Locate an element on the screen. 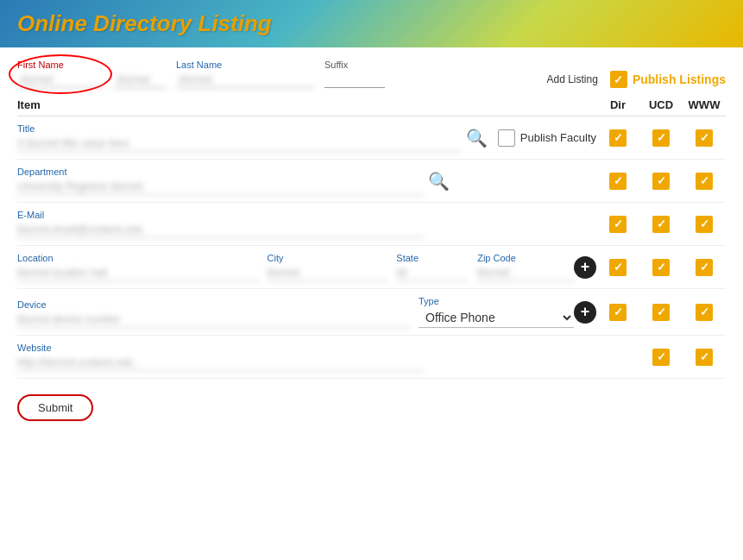 This screenshot has height=560, width=743. title-ucd-cell is located at coordinates (661, 138).